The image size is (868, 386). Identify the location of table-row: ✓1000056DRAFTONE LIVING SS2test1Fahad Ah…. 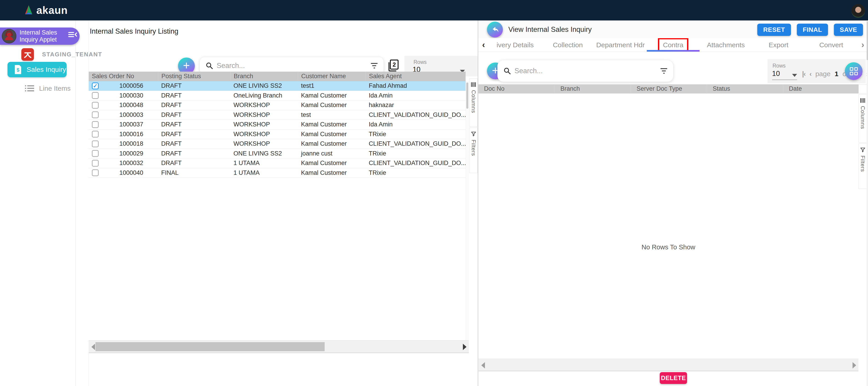
(277, 86).